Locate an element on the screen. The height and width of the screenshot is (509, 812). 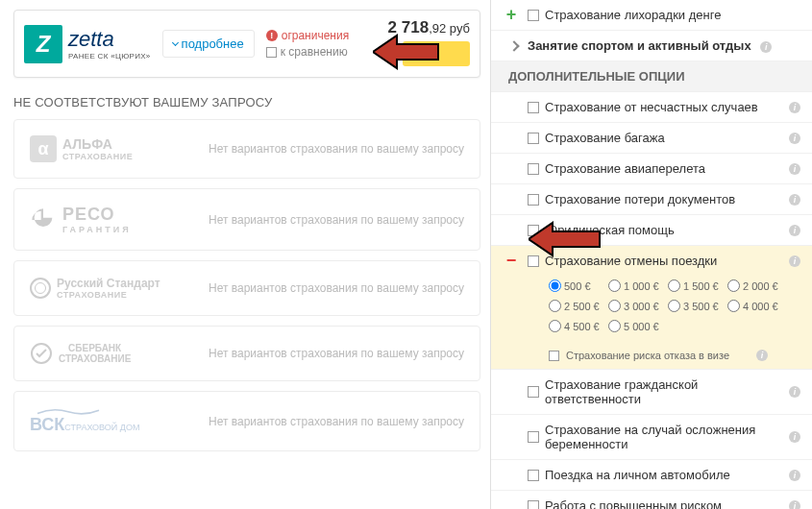
company-logo: Z zetta РАНЕЕ СК «ЦЮРИХ» is located at coordinates (87, 44).